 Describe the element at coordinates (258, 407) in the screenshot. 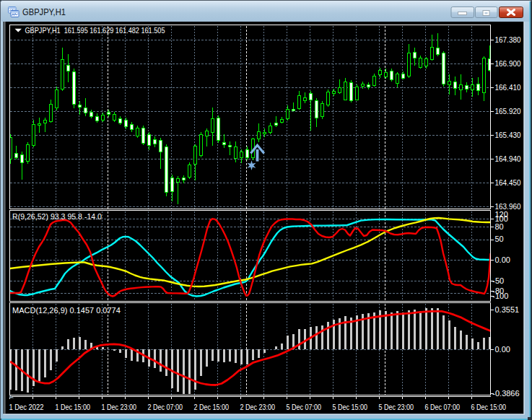

I see `svg-text: 2 Dec 23:00` at that location.